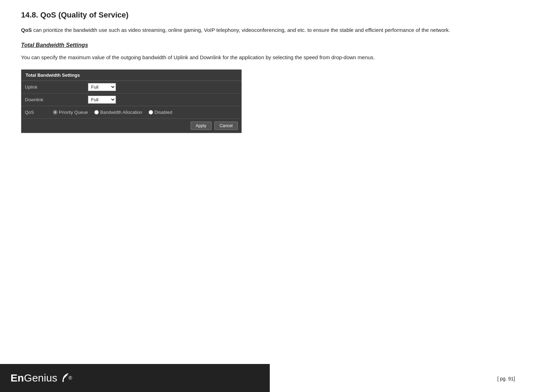 The image size is (536, 392). Describe the element at coordinates (226, 126) in the screenshot. I see `cancel-button: Cancel` at that location.